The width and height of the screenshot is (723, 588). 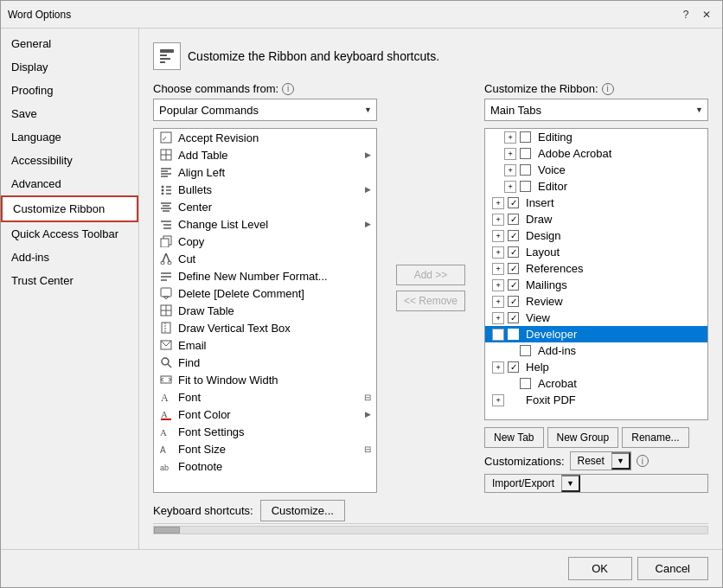 What do you see at coordinates (597, 187) in the screenshot?
I see `tree-item: +Editor` at bounding box center [597, 187].